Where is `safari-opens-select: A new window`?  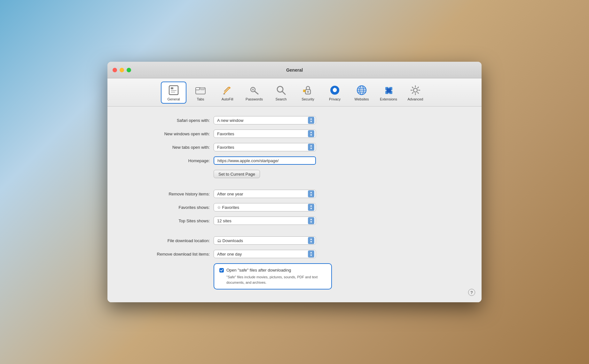
safari-opens-select: A new window is located at coordinates (265, 120).